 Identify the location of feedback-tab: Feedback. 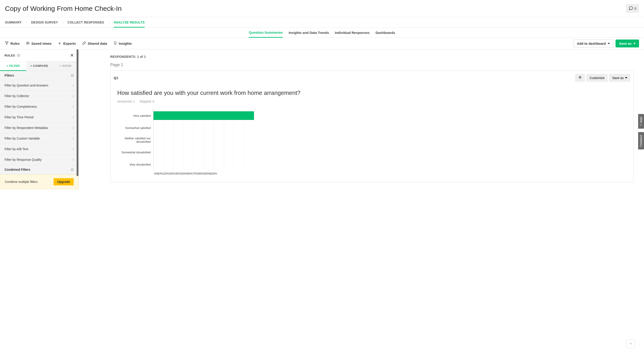
(641, 141).